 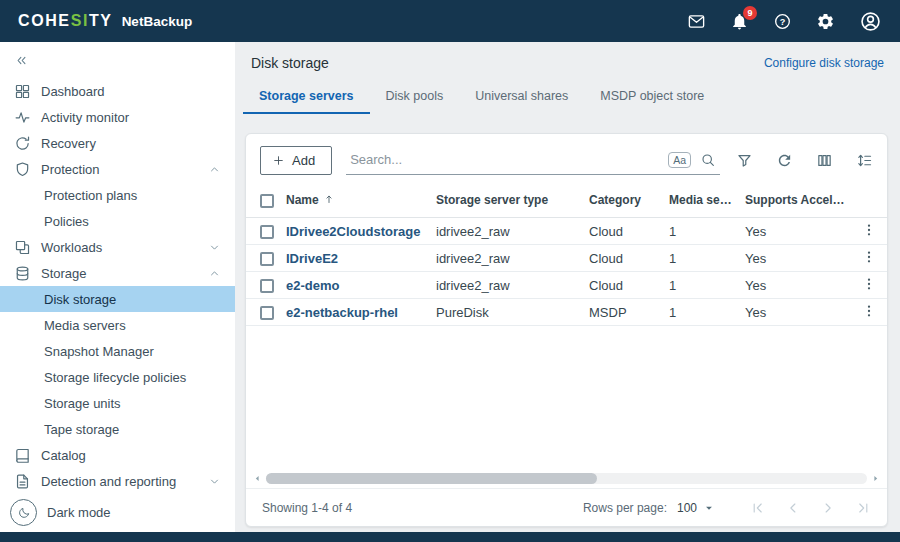 What do you see at coordinates (869, 200) in the screenshot?
I see `actions-header` at bounding box center [869, 200].